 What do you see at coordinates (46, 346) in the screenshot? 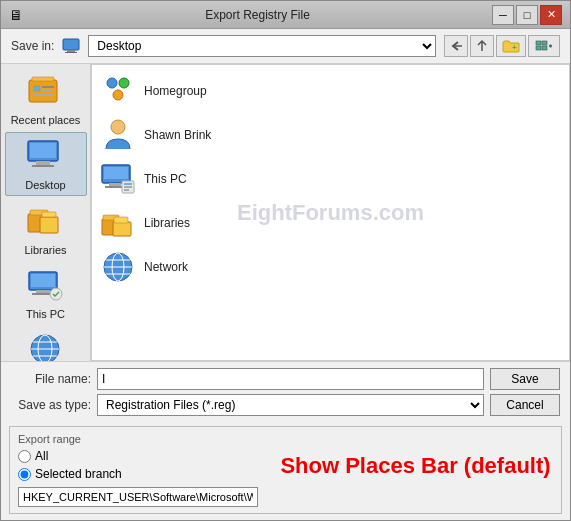
I see `network-icon` at bounding box center [46, 346].